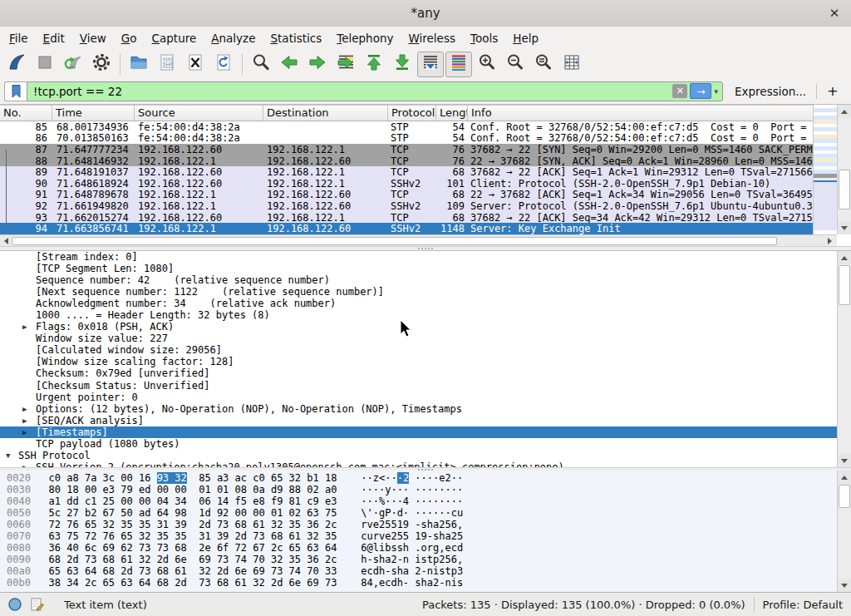 This screenshot has height=616, width=851. What do you see at coordinates (525, 38) in the screenshot?
I see `menu-help: Help` at bounding box center [525, 38].